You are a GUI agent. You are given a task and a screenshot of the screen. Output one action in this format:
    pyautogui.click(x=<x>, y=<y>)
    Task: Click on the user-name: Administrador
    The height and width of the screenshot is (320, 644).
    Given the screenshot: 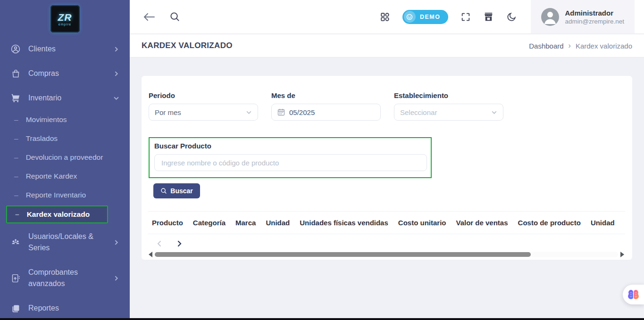 What is the action you would take?
    pyautogui.click(x=594, y=13)
    